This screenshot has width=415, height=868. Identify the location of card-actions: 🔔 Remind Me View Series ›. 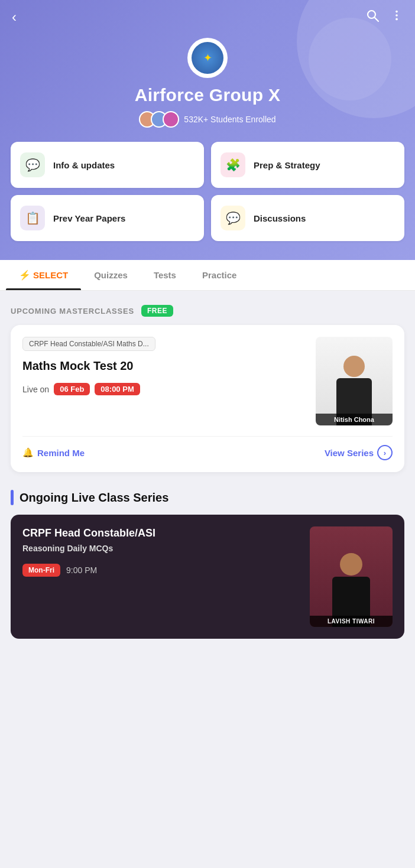
(208, 448).